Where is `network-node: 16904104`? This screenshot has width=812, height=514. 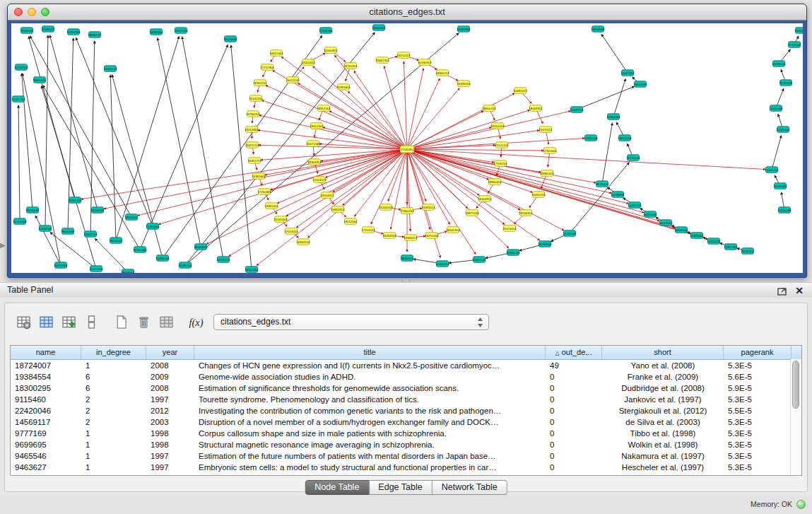 network-node: 16904104 is located at coordinates (303, 242).